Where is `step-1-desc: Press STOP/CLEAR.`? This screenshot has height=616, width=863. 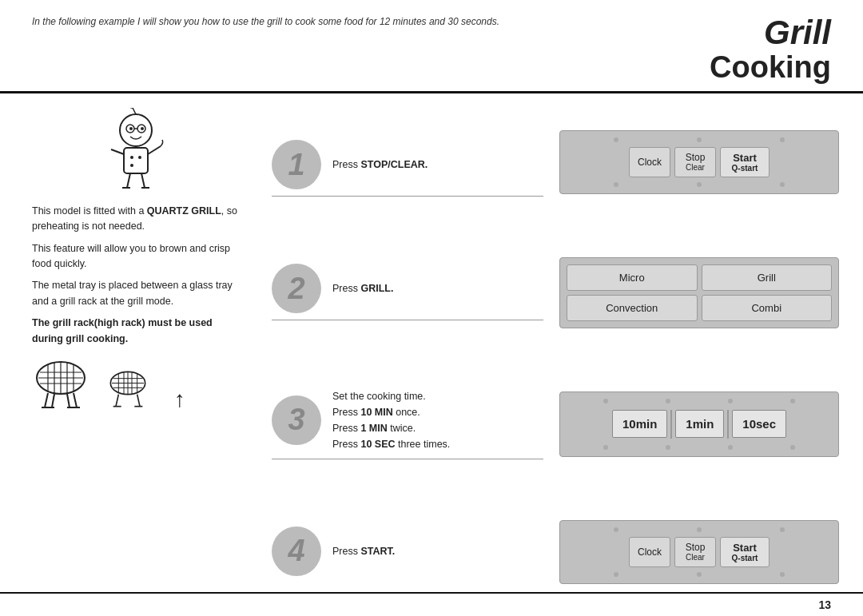
step-1-desc: Press STOP/CLEAR. is located at coordinates (380, 165).